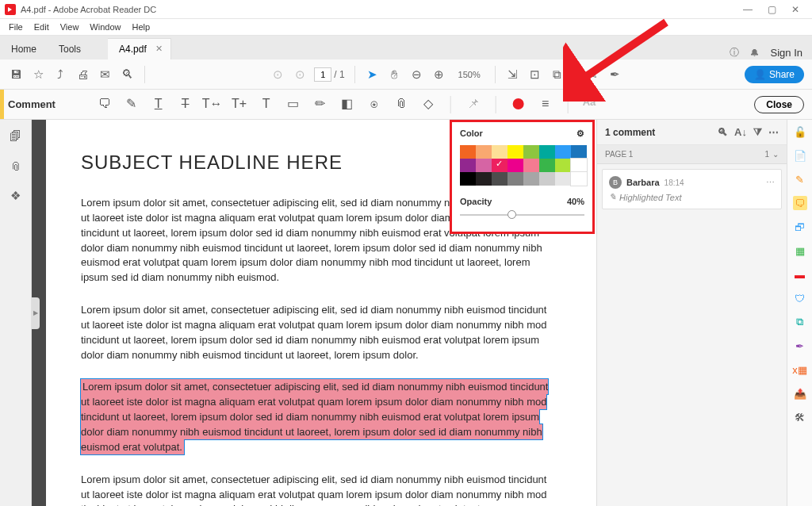 This screenshot has height=506, width=812. I want to click on maximize-button: ▢, so click(772, 10).